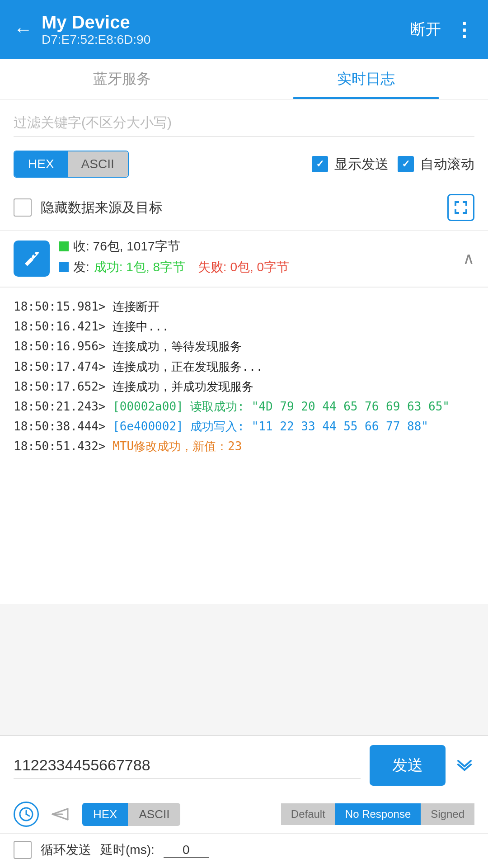 The image size is (488, 868). Describe the element at coordinates (186, 850) in the screenshot. I see `delay-input` at that location.